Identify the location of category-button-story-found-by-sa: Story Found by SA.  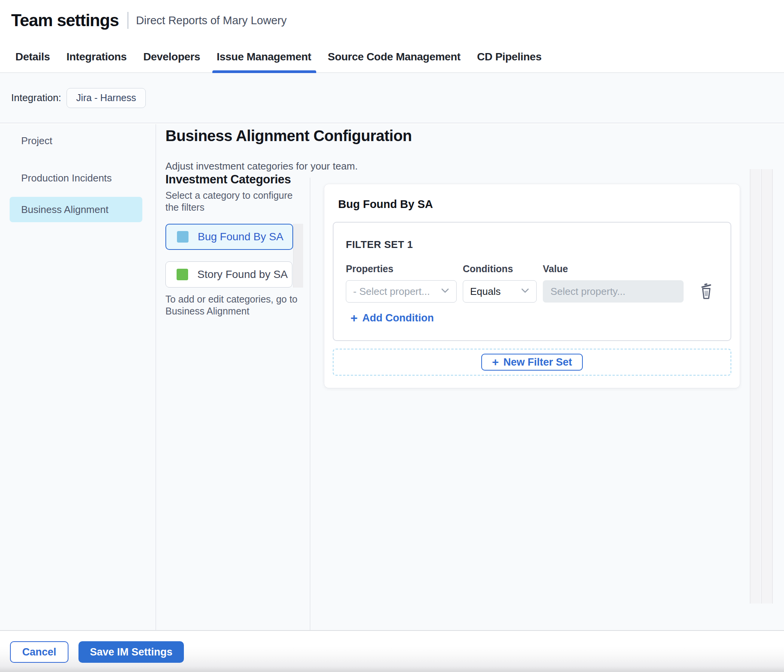
(229, 274).